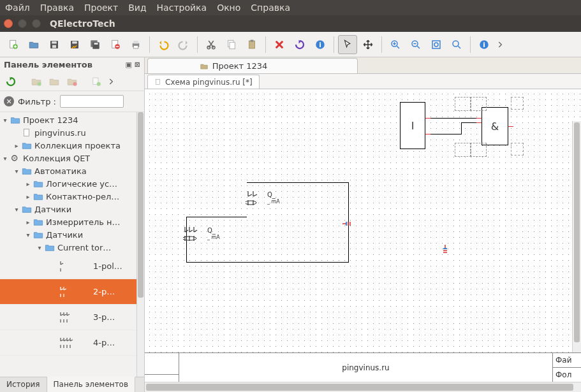 The height and width of the screenshot is (392, 581). I want to click on library-item: 4-p…, so click(68, 343).